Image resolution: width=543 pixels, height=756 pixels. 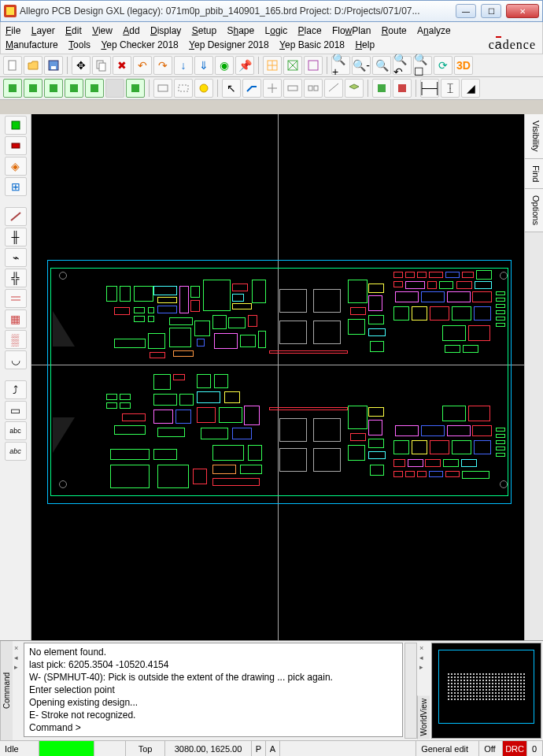 What do you see at coordinates (79, 45) in the screenshot?
I see `menu-tools: Tools` at bounding box center [79, 45].